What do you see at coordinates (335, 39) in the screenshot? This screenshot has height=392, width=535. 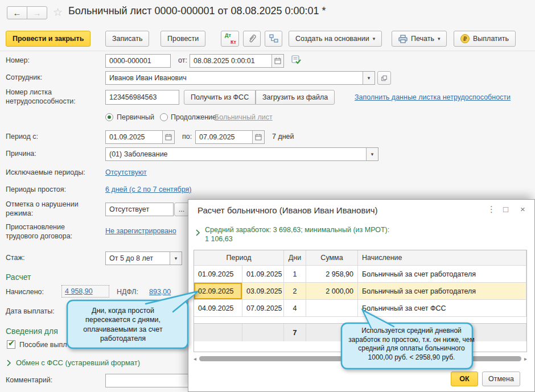 I see `create-on-basis-button: Создать на основании ▾` at bounding box center [335, 39].